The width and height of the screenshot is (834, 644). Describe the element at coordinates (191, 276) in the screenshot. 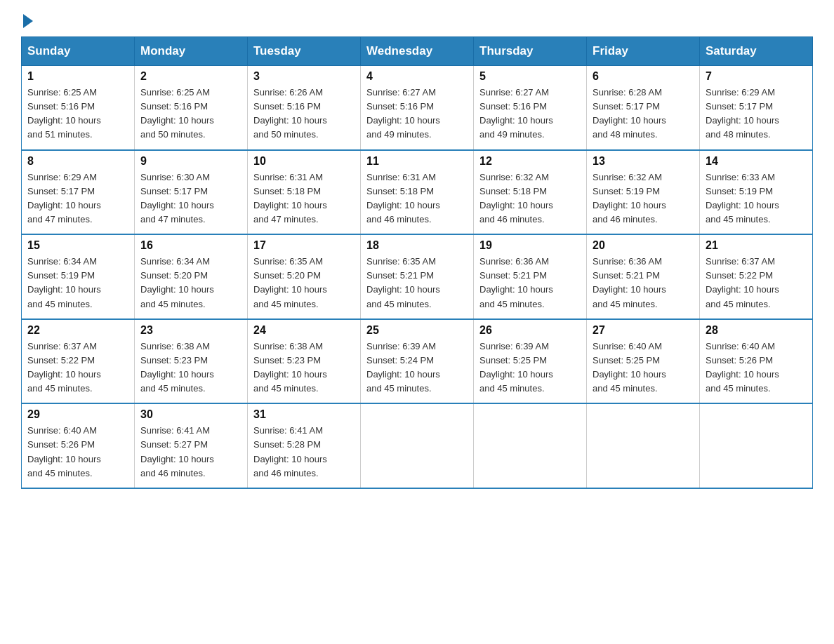

I see `calendar-day-cell: 16 Sunrise: 6:34 AM Sunset: 5:20 PM Dayl…` at that location.